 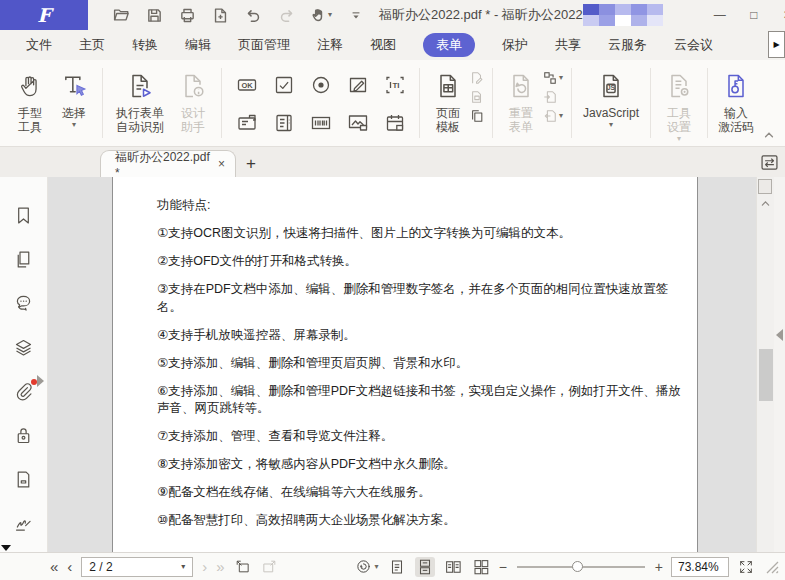 What do you see at coordinates (251, 164) in the screenshot?
I see `new-tab-button: +` at bounding box center [251, 164].